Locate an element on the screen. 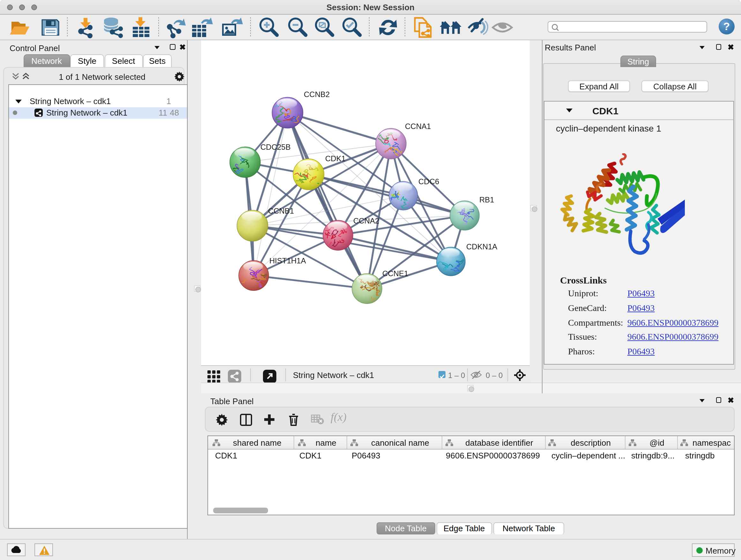  svg-text: CCNA1 is located at coordinates (418, 126).